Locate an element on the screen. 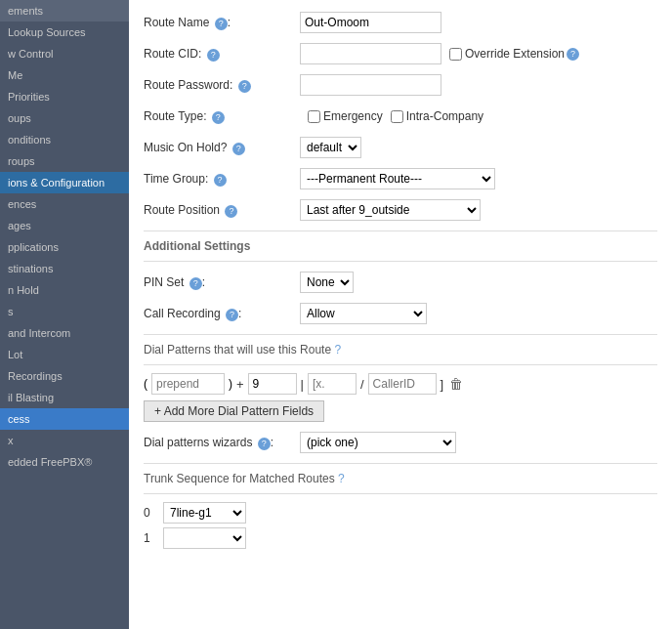 Image resolution: width=672 pixels, height=629 pixels. close-paren: ) is located at coordinates (231, 384).